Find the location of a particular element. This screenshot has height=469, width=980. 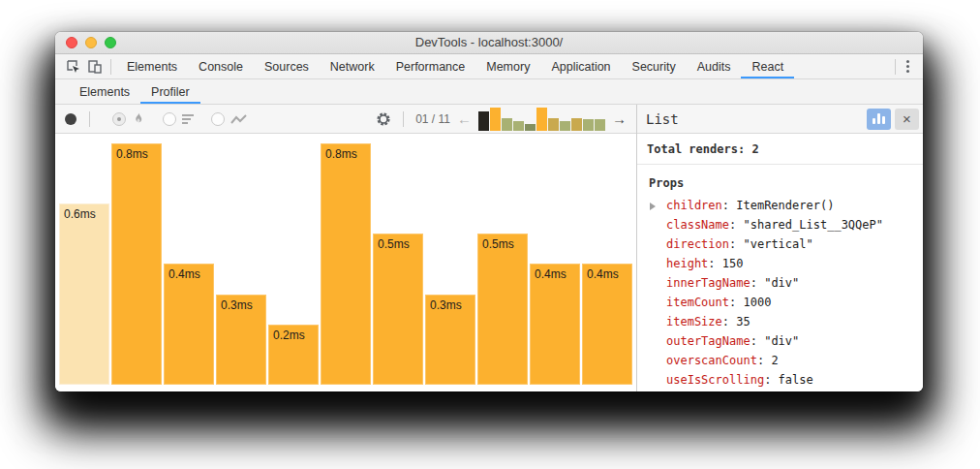

props-list: children: ItemRenderer()className: "shar… is located at coordinates (781, 294).